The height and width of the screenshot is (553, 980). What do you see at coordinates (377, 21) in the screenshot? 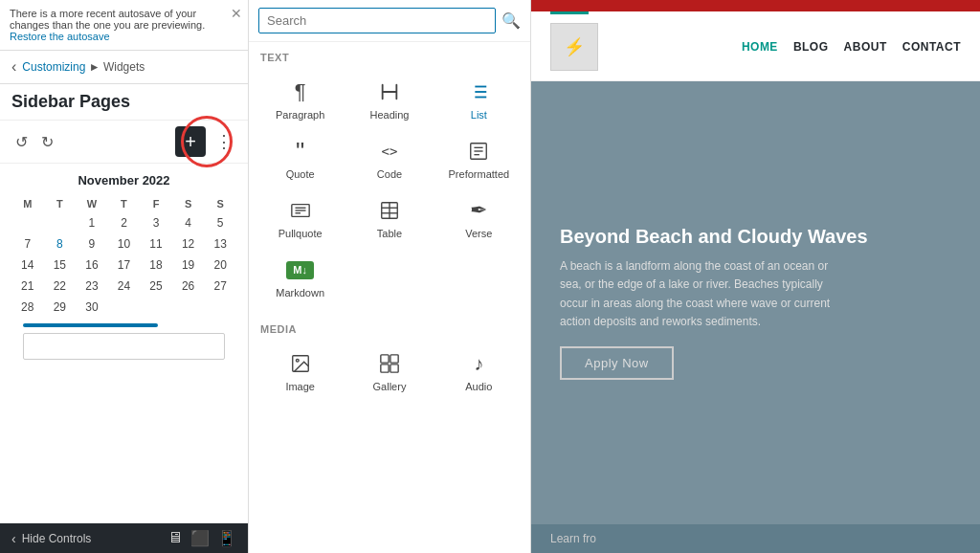
I see `search-input` at bounding box center [377, 21].